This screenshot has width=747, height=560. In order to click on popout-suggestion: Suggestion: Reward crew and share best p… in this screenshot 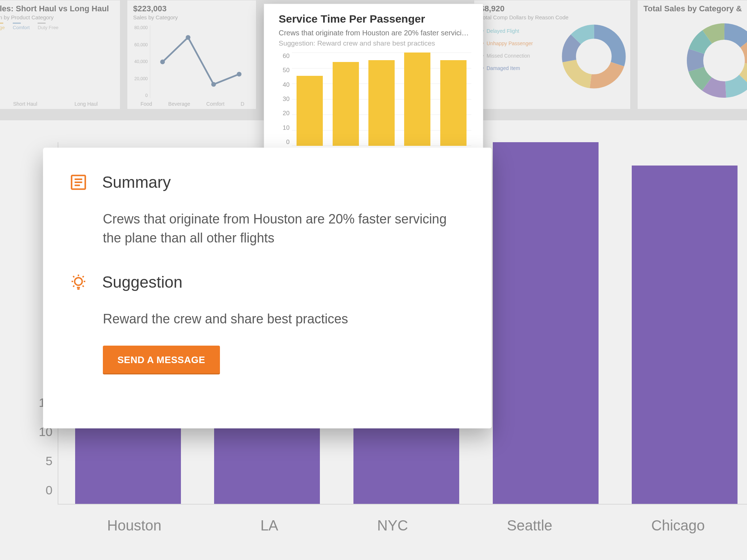, I will do `click(375, 43)`.